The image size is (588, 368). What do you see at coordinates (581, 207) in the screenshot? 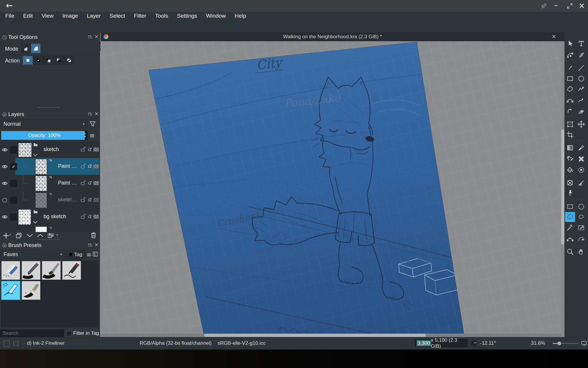
I see `elliptical-selection-tool-icon` at bounding box center [581, 207].